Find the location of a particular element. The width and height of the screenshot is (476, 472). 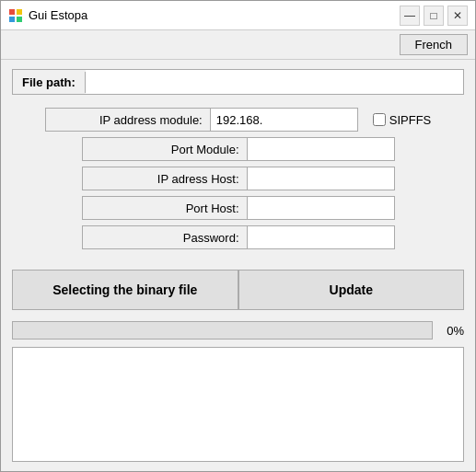

port-module-label: Port Module: is located at coordinates (165, 149).